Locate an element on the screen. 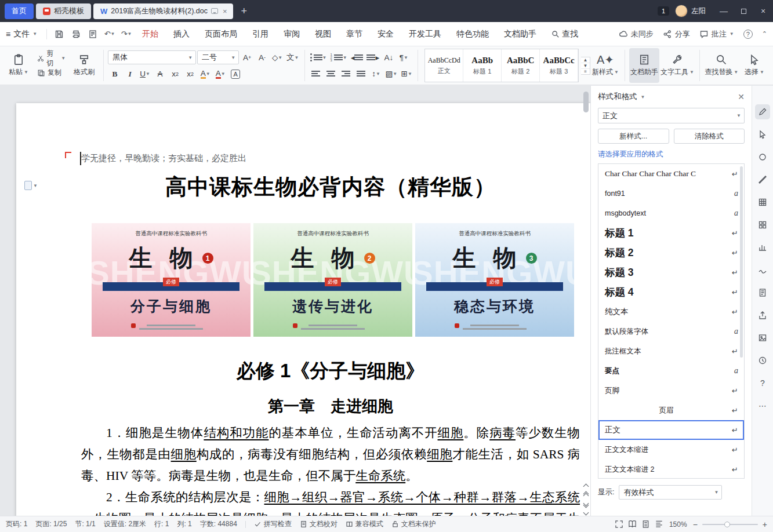 Image resolution: width=773 pixels, height=532 pixels. style-item: msgbodytexta is located at coordinates (672, 213).